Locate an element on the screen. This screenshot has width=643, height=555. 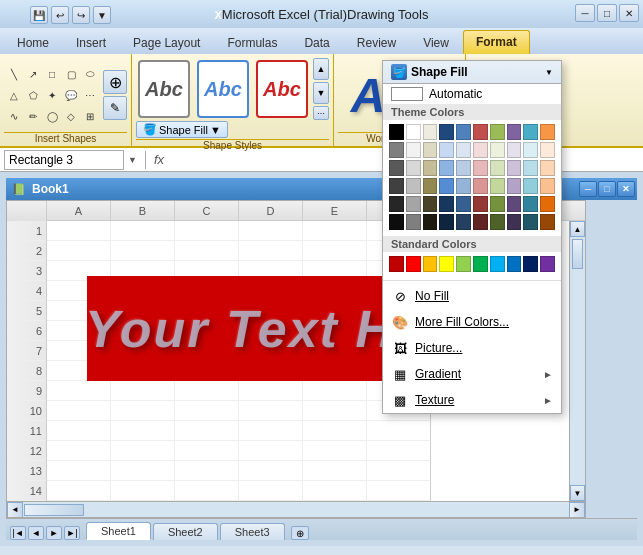
shape-line-icon: ╲ is located at coordinates (14, 74).